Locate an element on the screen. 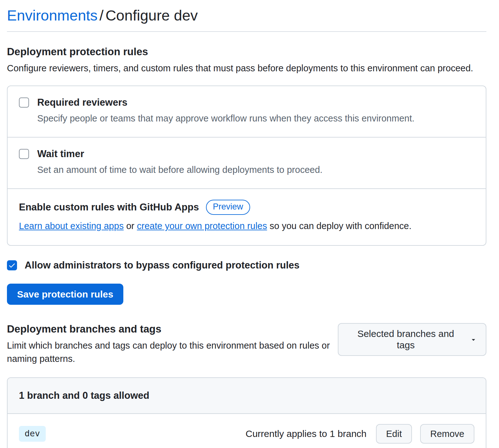 The image size is (499, 448). check-icon is located at coordinates (12, 265).